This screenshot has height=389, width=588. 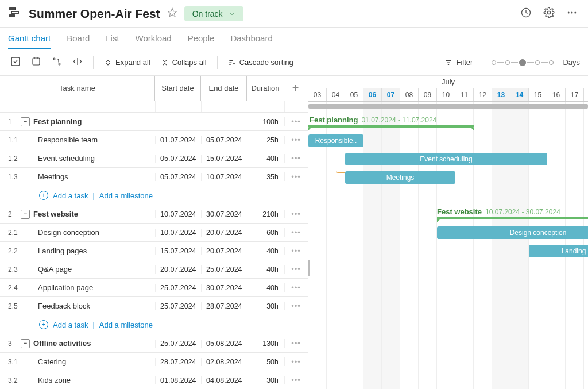 What do you see at coordinates (178, 362) in the screenshot?
I see `start-date-cell: 28.07.2024` at bounding box center [178, 362].